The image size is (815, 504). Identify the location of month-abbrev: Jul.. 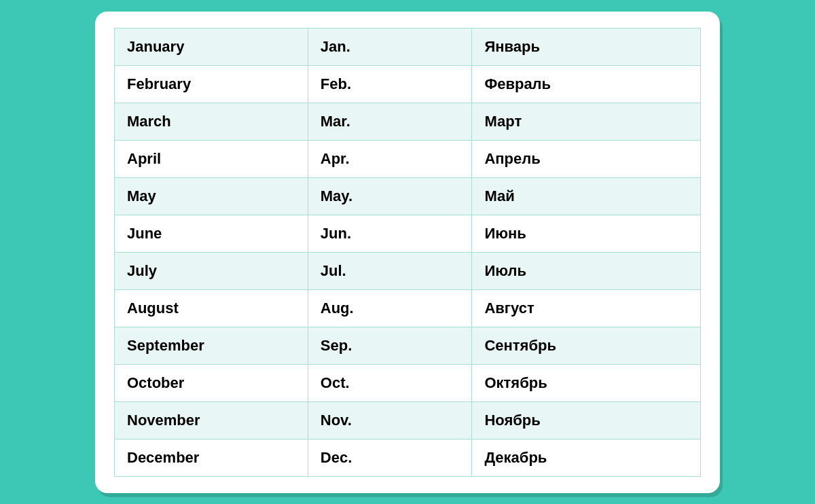
(390, 270).